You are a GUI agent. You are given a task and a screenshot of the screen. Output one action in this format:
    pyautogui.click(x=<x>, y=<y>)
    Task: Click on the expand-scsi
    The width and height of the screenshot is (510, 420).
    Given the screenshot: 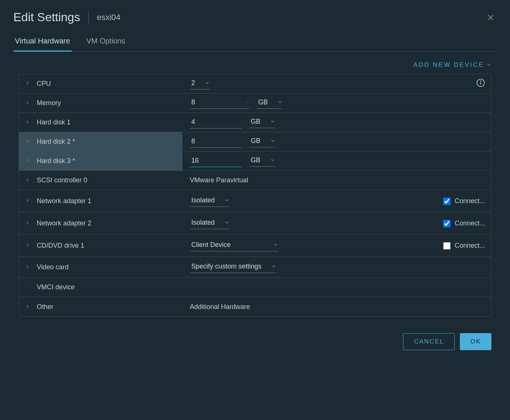 What is the action you would take?
    pyautogui.click(x=27, y=180)
    